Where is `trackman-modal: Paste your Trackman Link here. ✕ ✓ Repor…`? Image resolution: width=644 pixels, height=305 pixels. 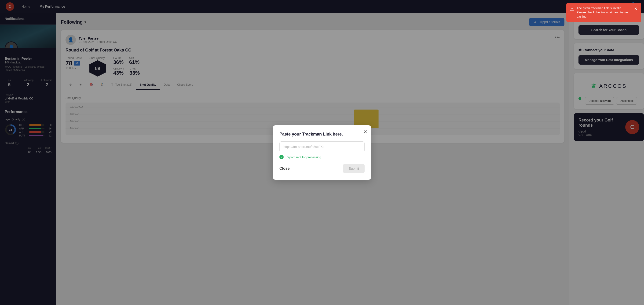 trackman-modal: Paste your Trackman Link here. ✕ ✓ Repor… is located at coordinates (322, 152).